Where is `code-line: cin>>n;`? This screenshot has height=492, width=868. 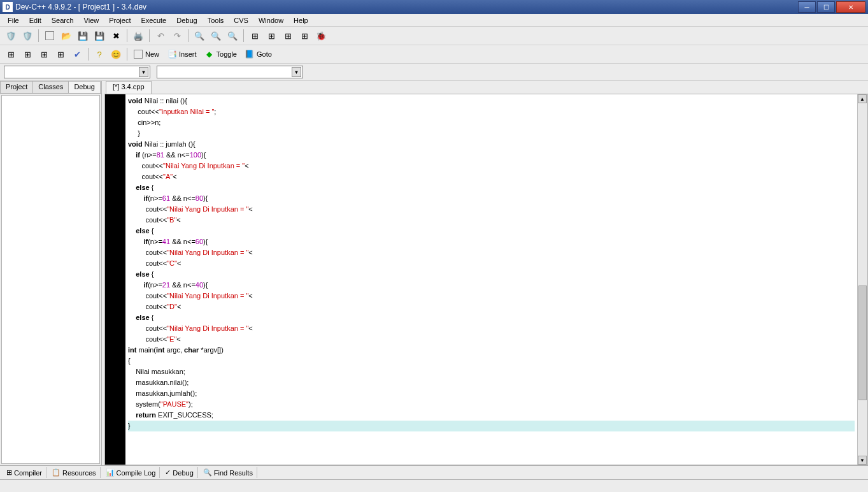
code-line: cin>>n; is located at coordinates (492, 122).